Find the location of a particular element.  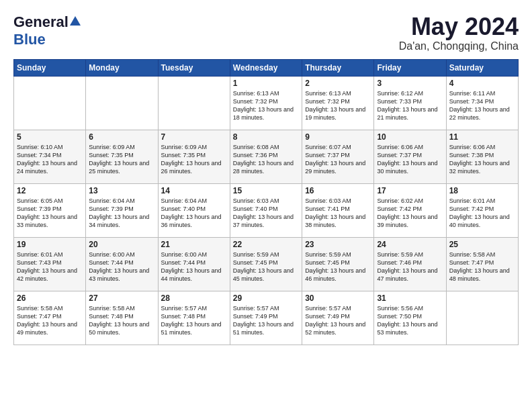

day-number: 8 is located at coordinates (266, 137).